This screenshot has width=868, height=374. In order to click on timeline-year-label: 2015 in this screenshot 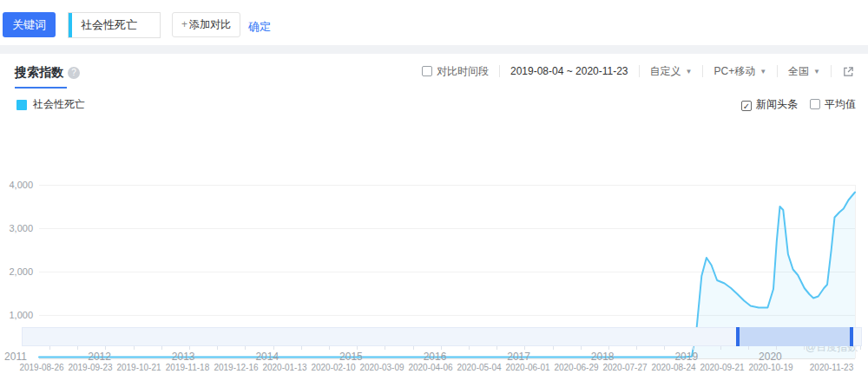, I will do `click(351, 357)`.